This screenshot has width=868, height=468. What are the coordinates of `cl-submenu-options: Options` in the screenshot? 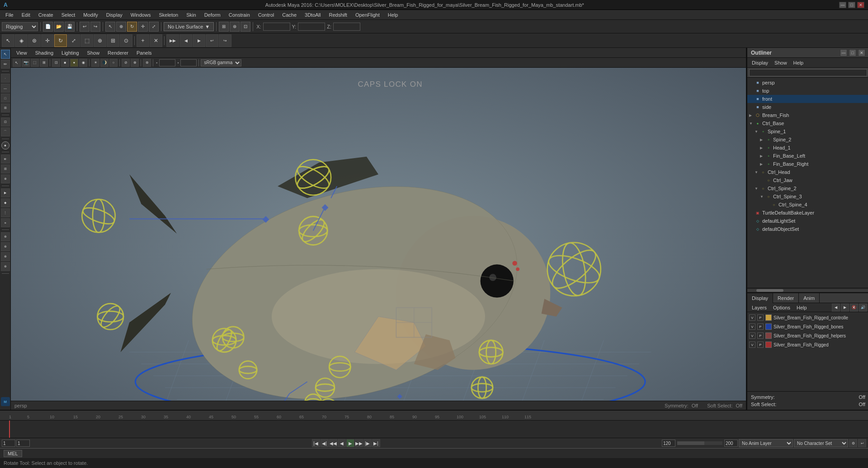 It's located at (782, 308).